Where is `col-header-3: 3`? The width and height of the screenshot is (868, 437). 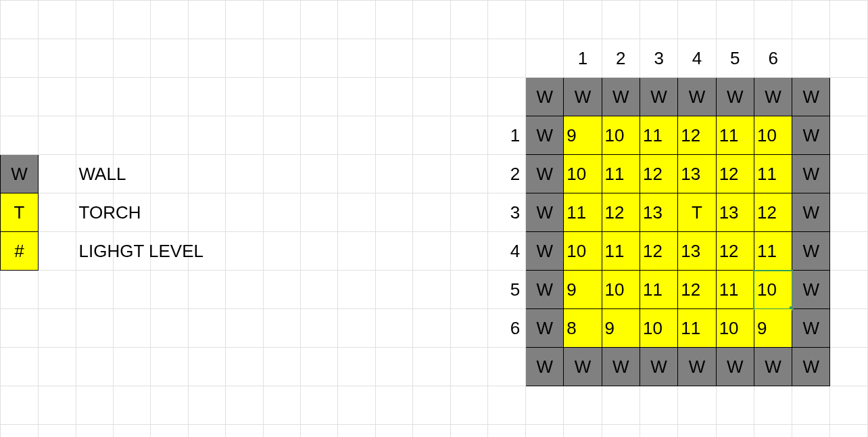 col-header-3: 3 is located at coordinates (658, 58).